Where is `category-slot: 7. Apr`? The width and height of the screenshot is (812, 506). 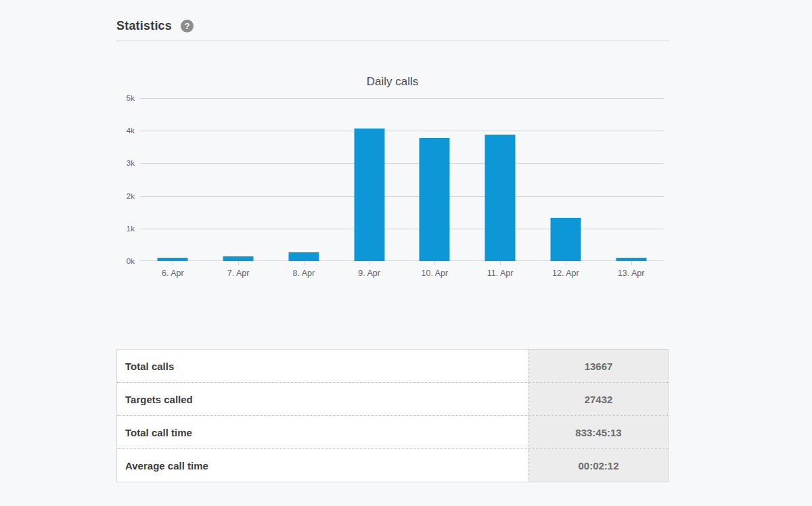 category-slot: 7. Apr is located at coordinates (238, 180).